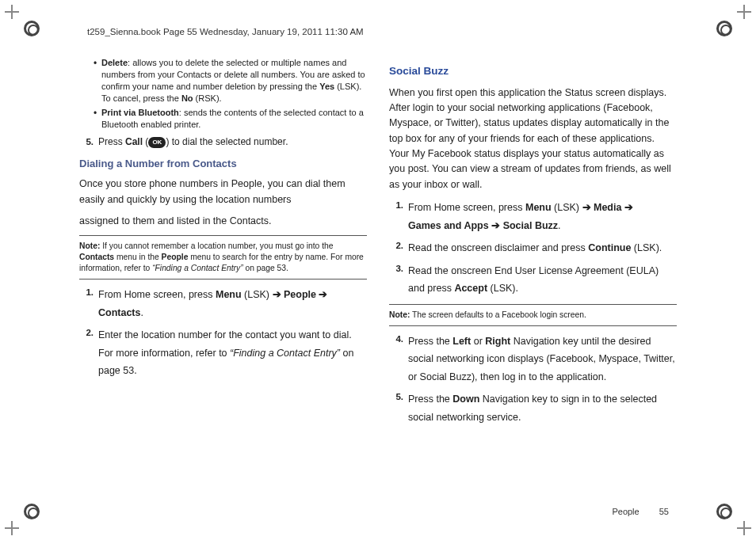 The height and width of the screenshot is (540, 756). I want to click on book-header: t259_Sienna.book Page 55 Wednesday, Janu…, so click(225, 32).